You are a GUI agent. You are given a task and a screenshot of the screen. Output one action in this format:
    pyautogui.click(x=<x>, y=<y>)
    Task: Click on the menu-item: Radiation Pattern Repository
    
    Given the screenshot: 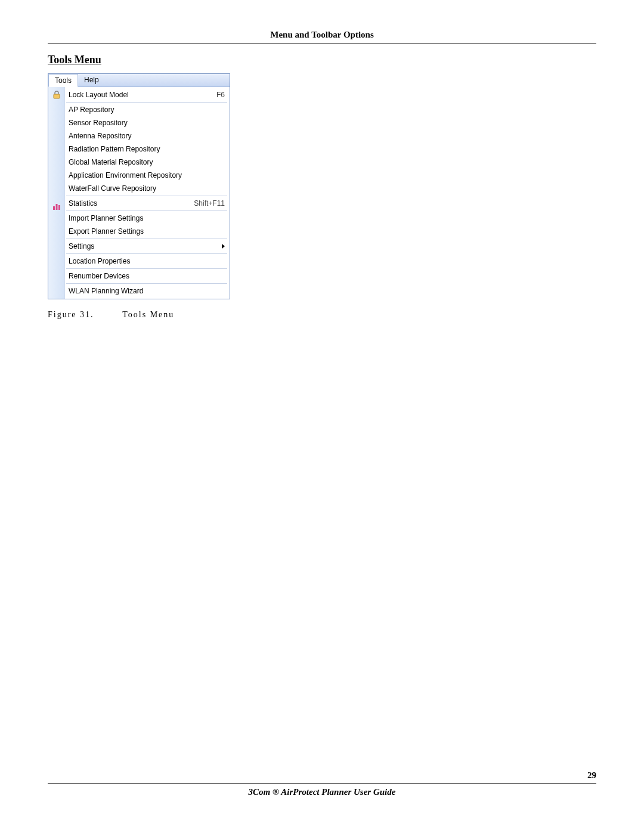 What is the action you would take?
    pyautogui.click(x=147, y=149)
    